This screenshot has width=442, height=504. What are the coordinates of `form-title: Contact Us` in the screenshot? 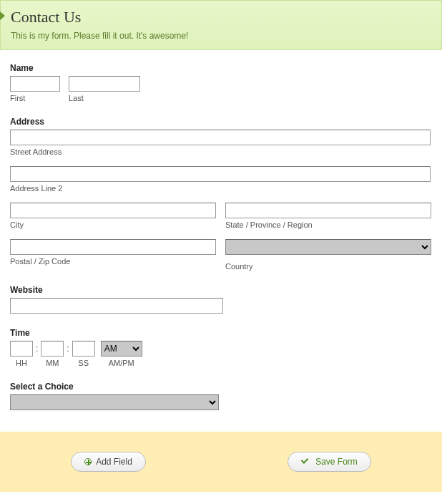 It's located at (221, 17).